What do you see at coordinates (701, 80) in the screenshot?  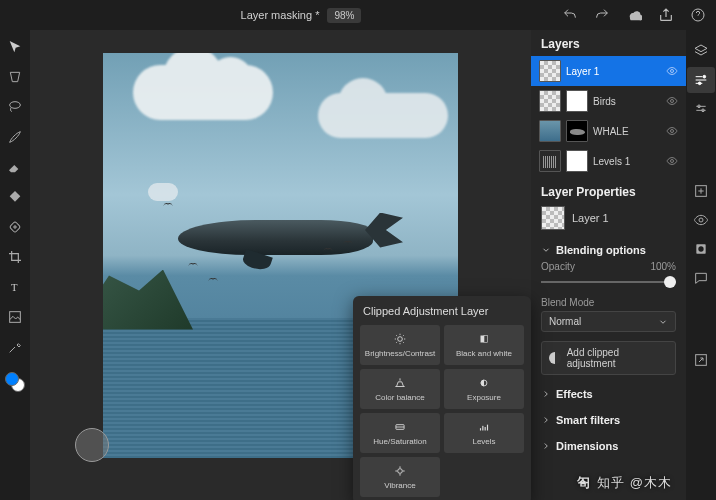 I see `properties-panel-icon` at bounding box center [701, 80].